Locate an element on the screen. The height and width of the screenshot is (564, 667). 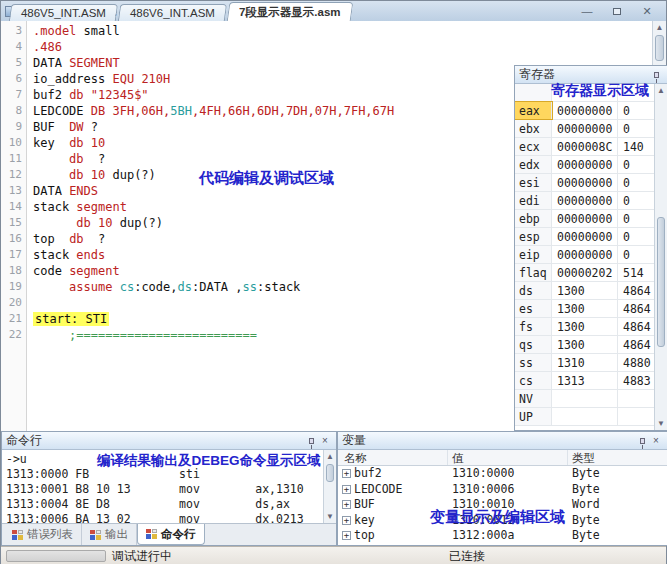
register-row: ss13104880 is located at coordinates (584, 363).